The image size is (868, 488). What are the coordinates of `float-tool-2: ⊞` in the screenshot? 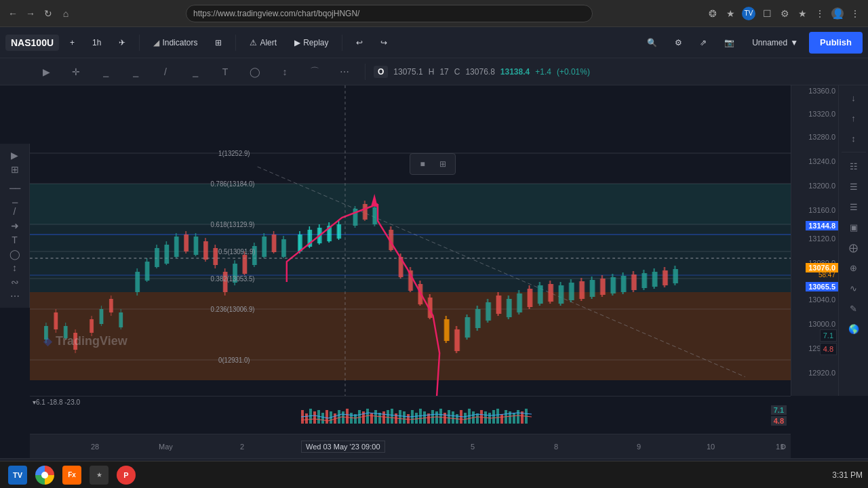 It's located at (443, 164).